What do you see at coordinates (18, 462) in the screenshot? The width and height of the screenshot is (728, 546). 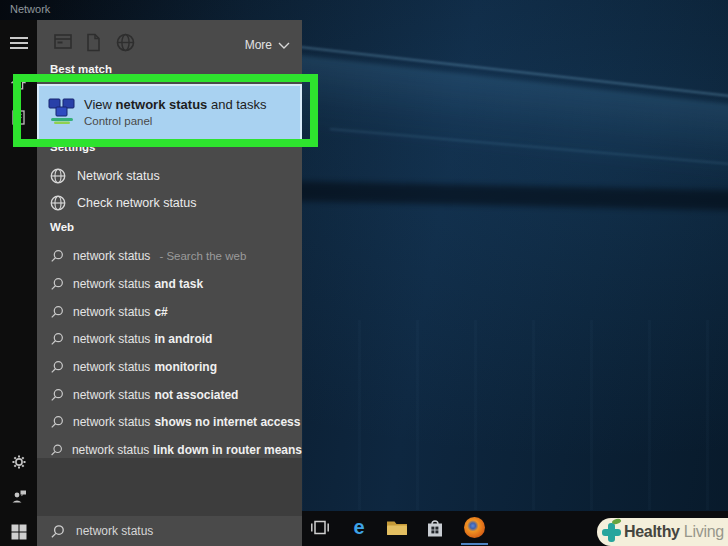 I see `settings-button` at bounding box center [18, 462].